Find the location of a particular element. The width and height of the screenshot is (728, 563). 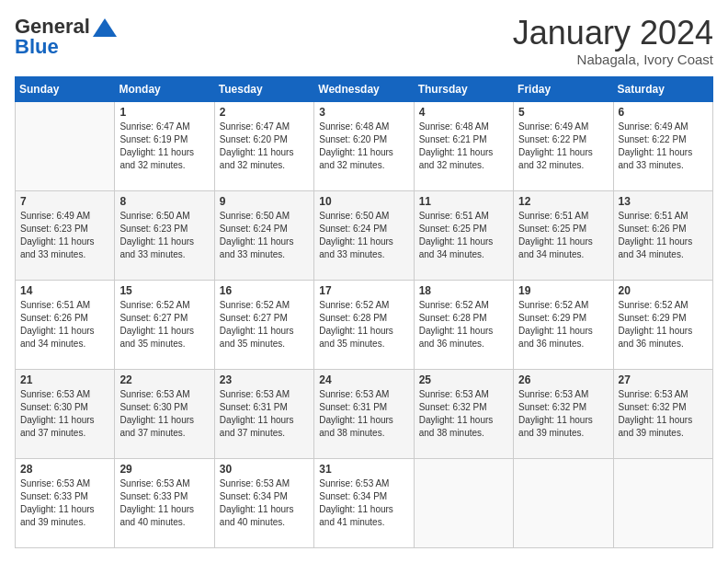

calendar-day-cell: 25Sunrise: 6:53 AMSunset: 6:32 PMDayligh… is located at coordinates (463, 414).